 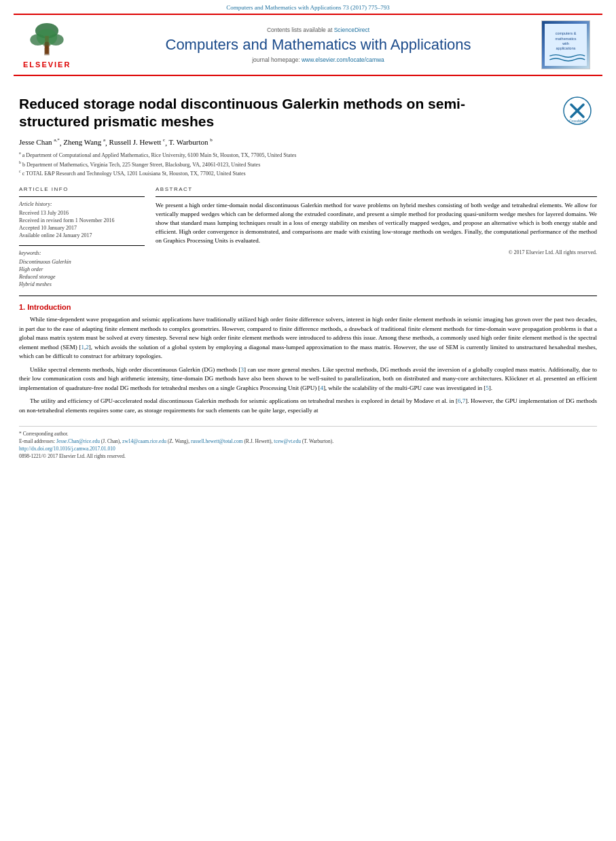 I want to click on email-warburton: tcew@vt.edu, so click(x=287, y=442).